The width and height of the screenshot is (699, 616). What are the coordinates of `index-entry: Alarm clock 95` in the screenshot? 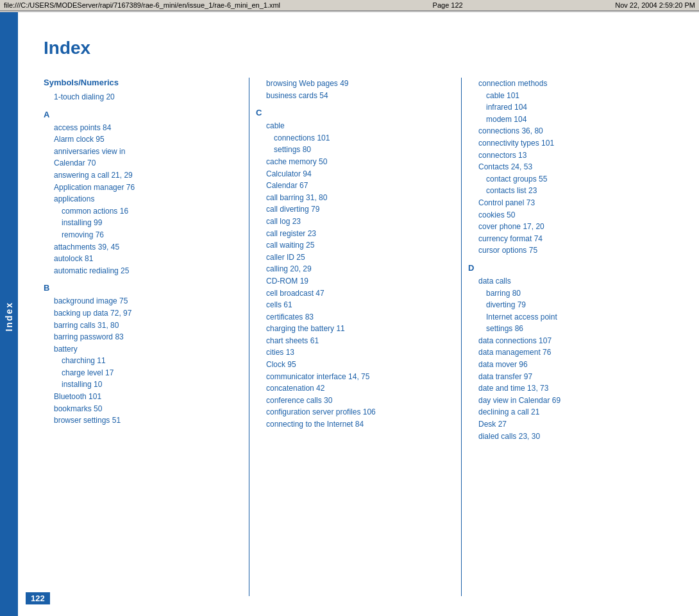 It's located at (143, 140).